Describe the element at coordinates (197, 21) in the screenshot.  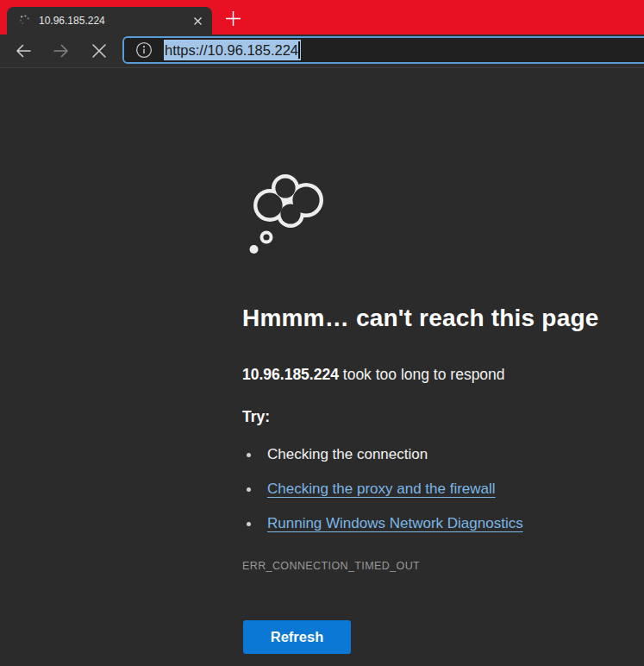
I see `tab-close-icon` at that location.